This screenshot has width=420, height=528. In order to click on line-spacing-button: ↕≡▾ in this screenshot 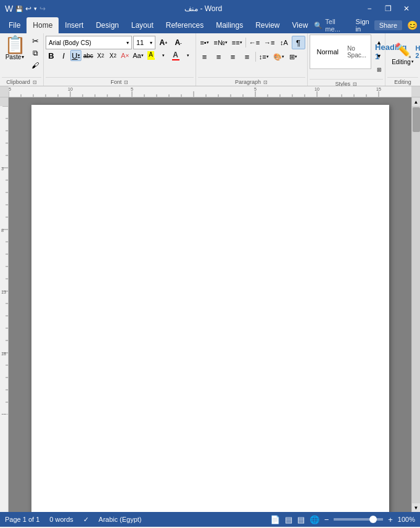, I will do `click(264, 57)`.